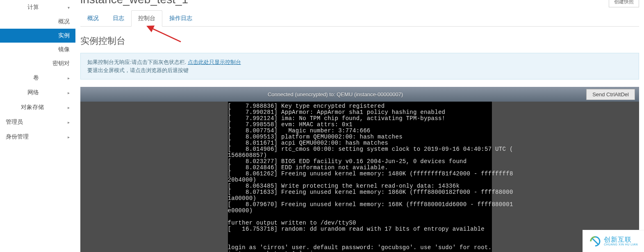 Image resolution: width=644 pixels, height=252 pixels. What do you see at coordinates (38, 22) in the screenshot?
I see `sidebar-item-overview: 概况` at bounding box center [38, 22].